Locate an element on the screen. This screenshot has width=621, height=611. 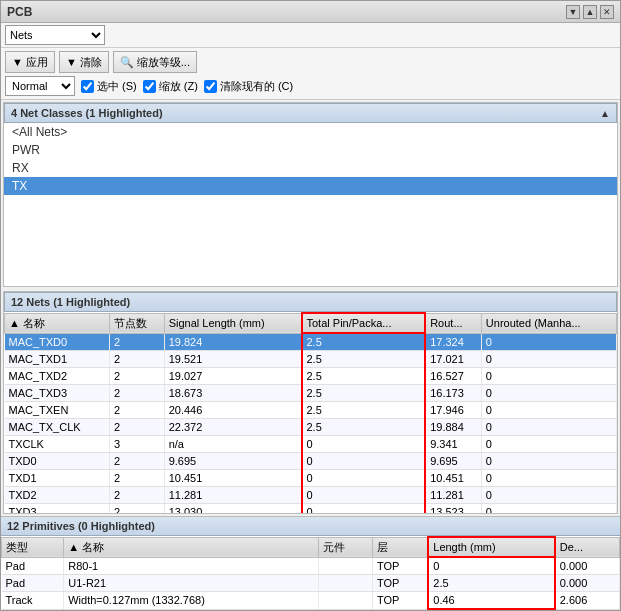
net-class-item-all: <All Nets> is located at coordinates (310, 132).